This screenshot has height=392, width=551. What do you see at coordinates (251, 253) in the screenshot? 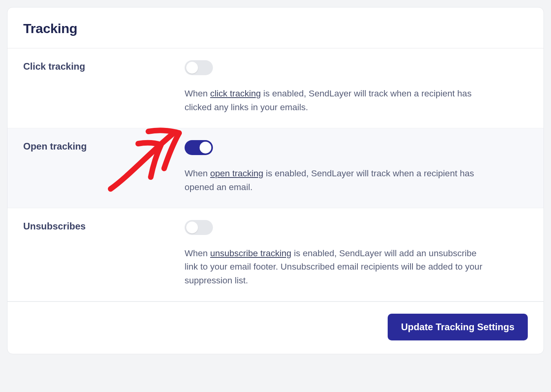
I see `link-unsubscribe-tracking: unsubscribe tracking` at bounding box center [251, 253].